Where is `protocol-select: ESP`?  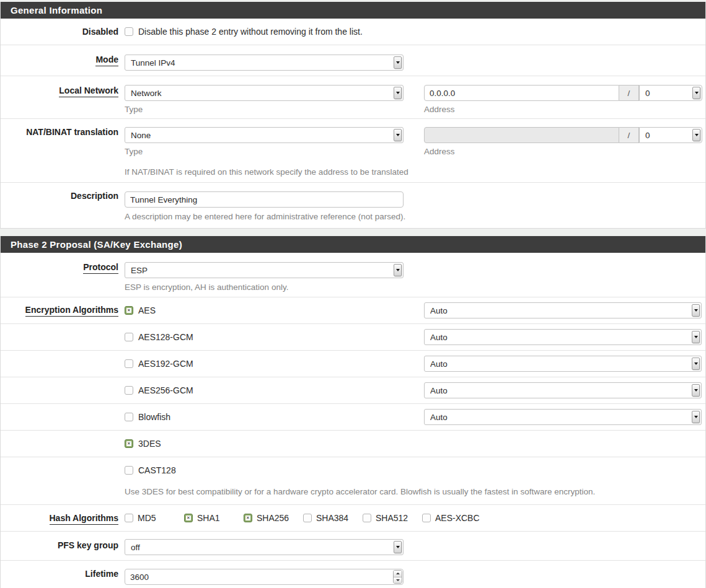 protocol-select: ESP is located at coordinates (264, 270).